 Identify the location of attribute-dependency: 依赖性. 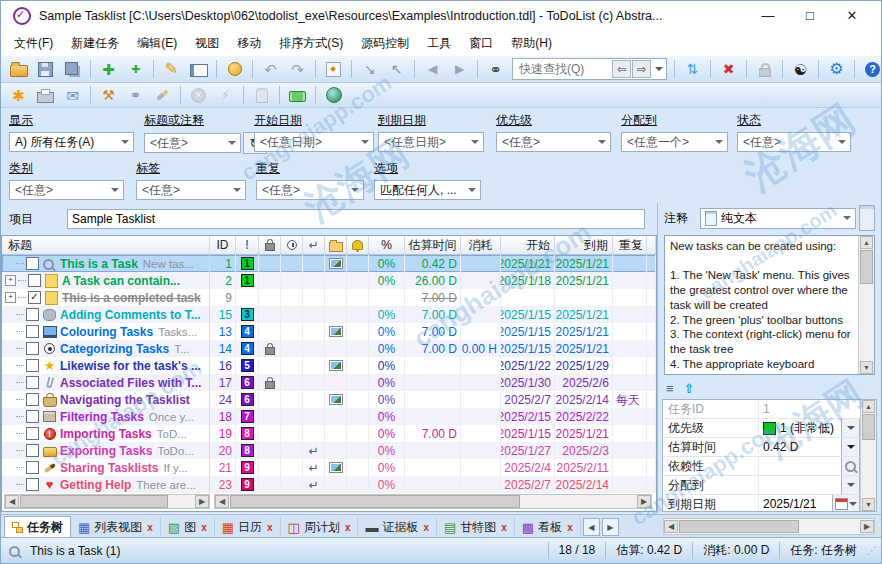
(762, 466).